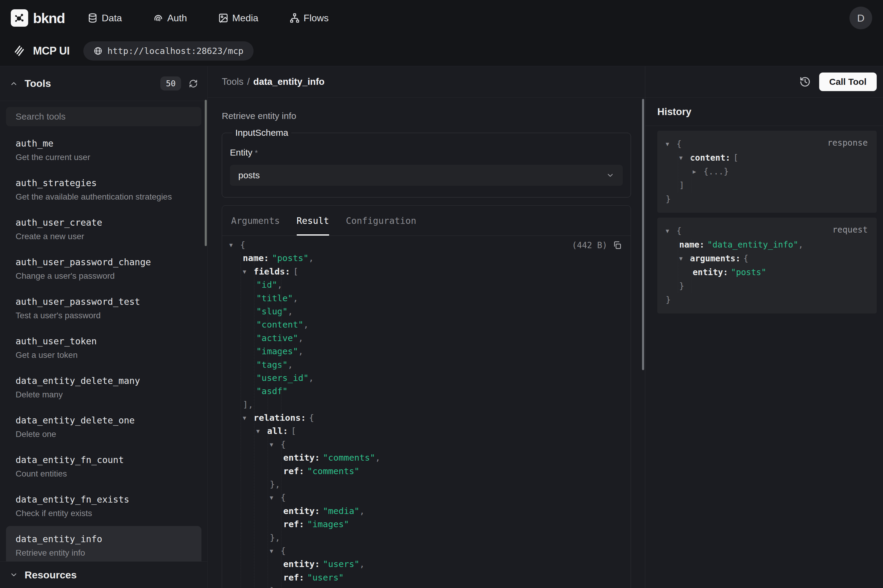 This screenshot has width=883, height=588. What do you see at coordinates (301, 351) in the screenshot?
I see `json-punctuation: ,` at bounding box center [301, 351].